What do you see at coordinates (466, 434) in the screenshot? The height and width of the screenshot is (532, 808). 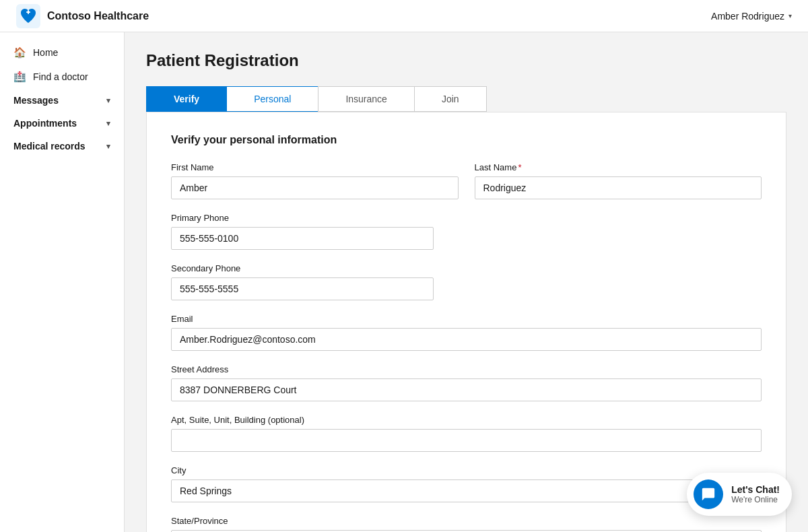 I see `apt-group: Apt, Suite, Unit, Building (optional)` at bounding box center [466, 434].